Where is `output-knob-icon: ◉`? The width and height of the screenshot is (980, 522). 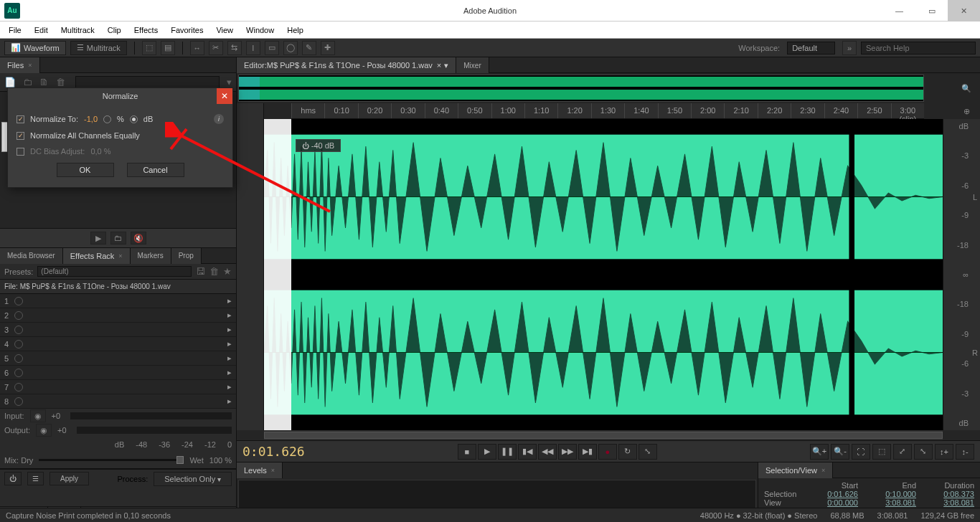
output-knob-icon: ◉ is located at coordinates (44, 430).